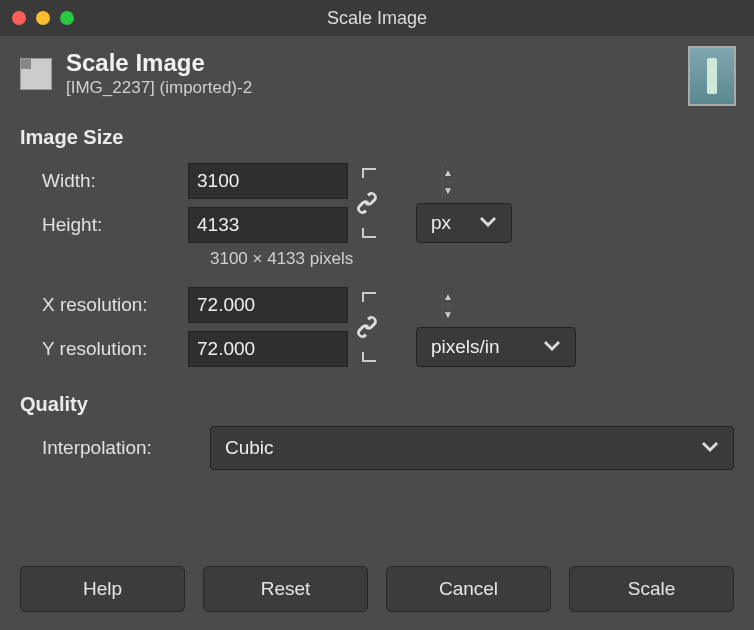 The image size is (754, 630). What do you see at coordinates (377, 76) in the screenshot?
I see `dialog-header: Scale Image [IMG_2237] (imported)-2` at bounding box center [377, 76].